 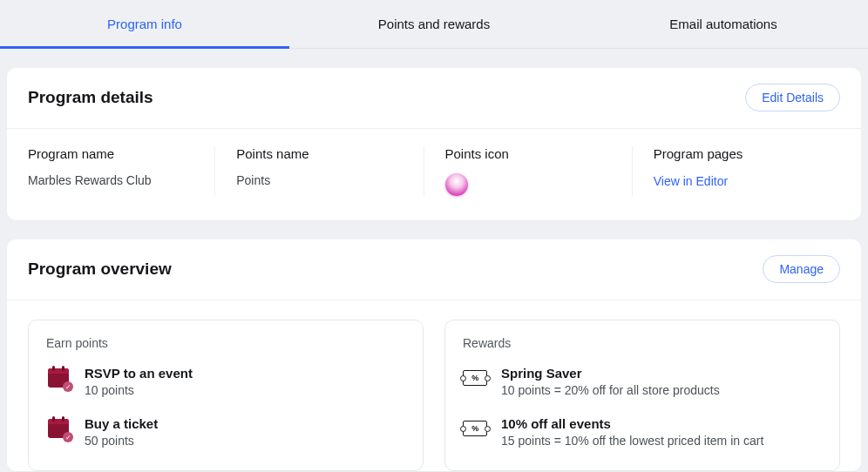 I want to click on view-in-editor-link: View in Editor, so click(x=690, y=181).